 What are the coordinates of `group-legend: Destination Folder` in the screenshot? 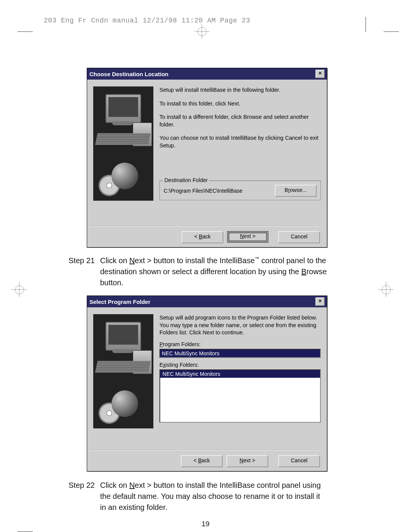 It's located at (186, 180).